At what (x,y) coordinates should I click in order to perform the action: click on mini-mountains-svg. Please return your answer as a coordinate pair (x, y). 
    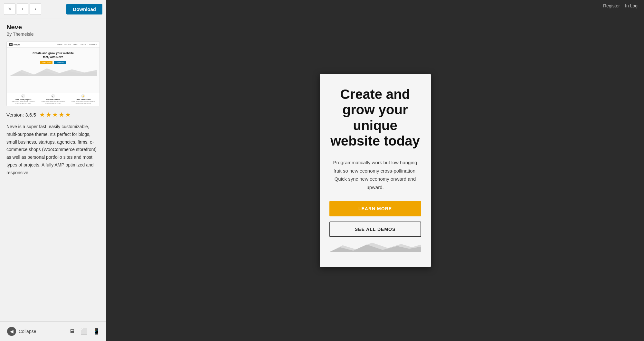
    Looking at the image, I should click on (53, 71).